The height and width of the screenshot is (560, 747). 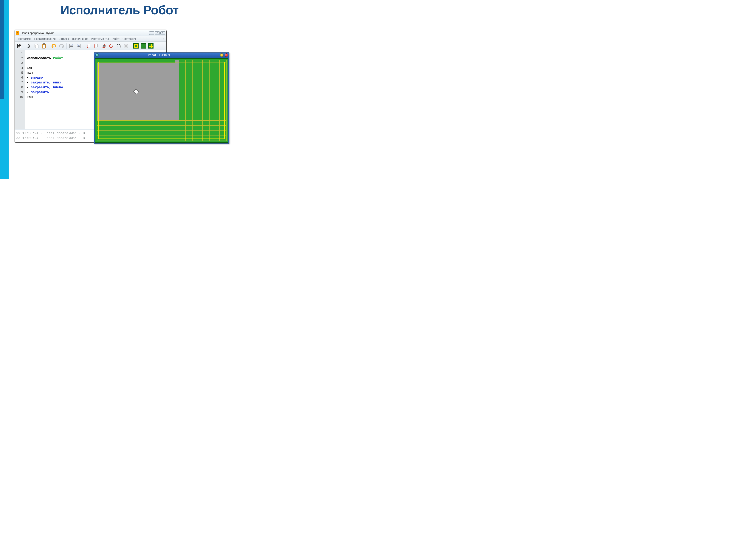 I want to click on paste-icon, so click(x=44, y=46).